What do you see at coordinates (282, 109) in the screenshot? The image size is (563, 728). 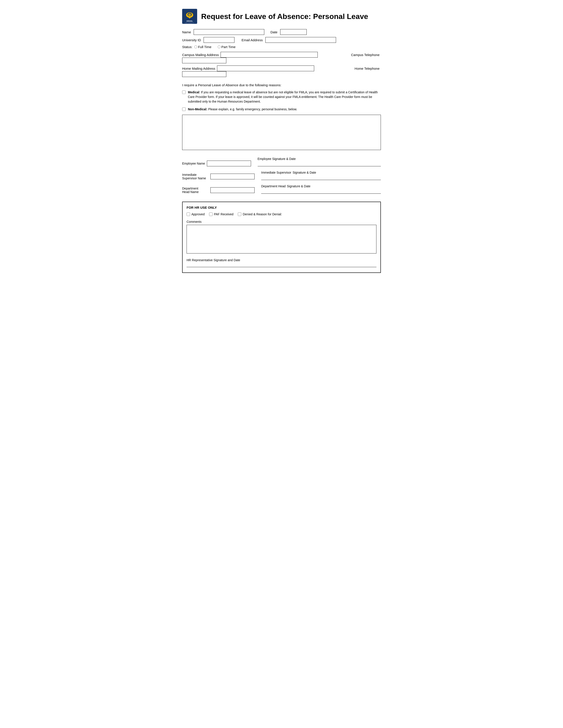 I see `nonmedical-reason-row: Non-Medical: Please explain, e.g. family…` at bounding box center [282, 109].